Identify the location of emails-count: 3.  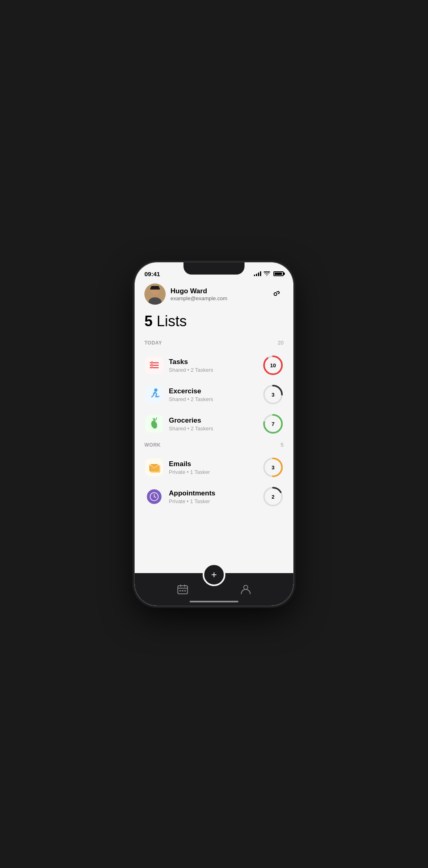
(273, 468).